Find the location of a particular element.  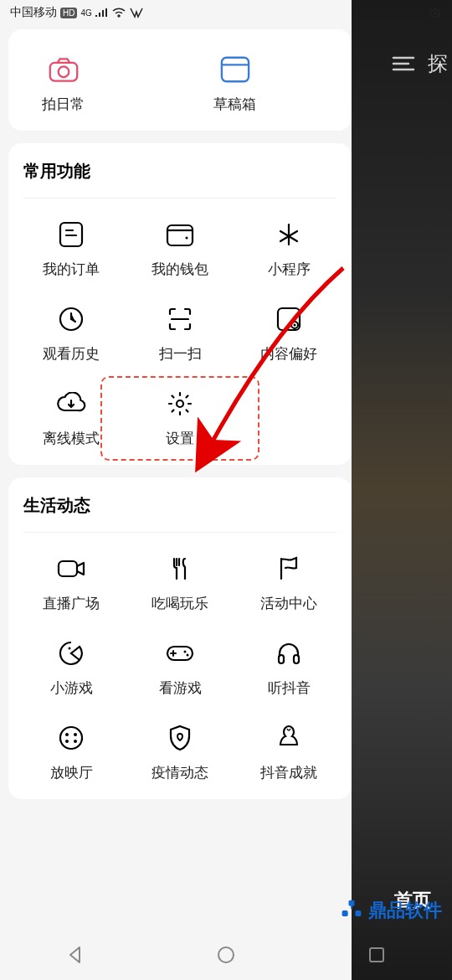

live-icon is located at coordinates (71, 569).